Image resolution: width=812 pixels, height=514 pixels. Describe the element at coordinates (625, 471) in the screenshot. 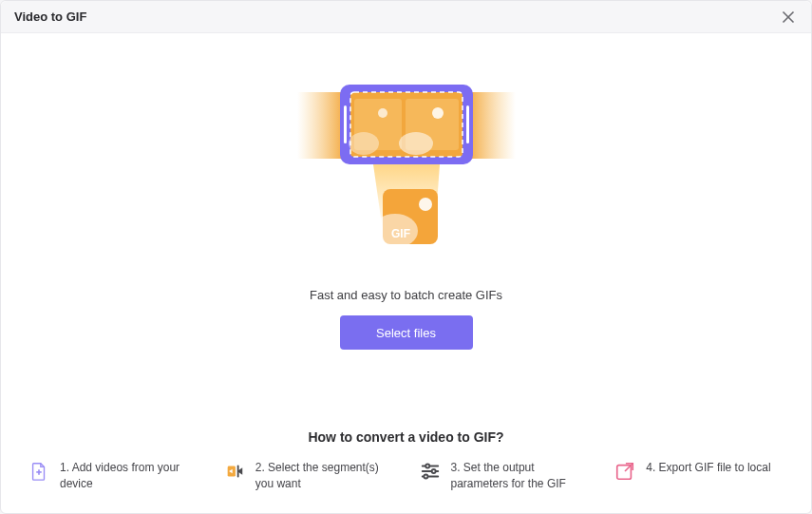

I see `export-icon` at that location.